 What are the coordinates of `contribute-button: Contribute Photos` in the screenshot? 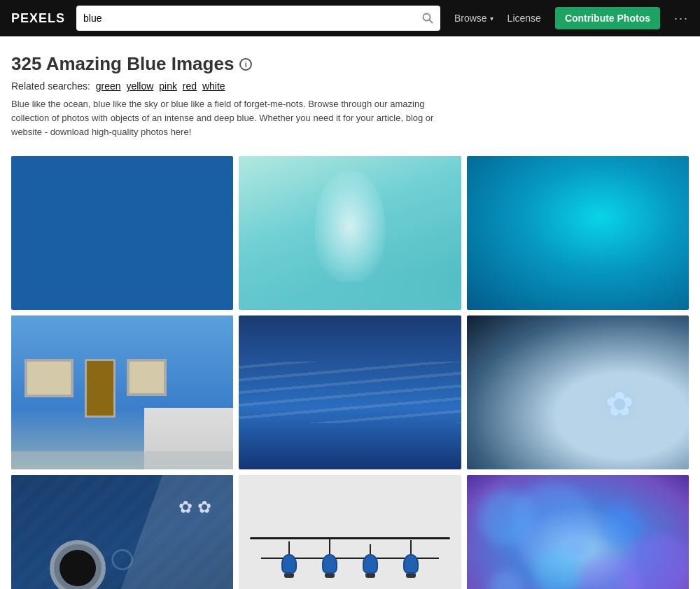 It's located at (608, 18).